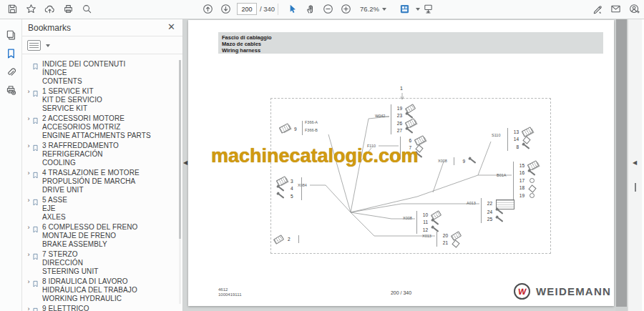  What do you see at coordinates (172, 27) in the screenshot?
I see `close-icon: ✕` at bounding box center [172, 27].